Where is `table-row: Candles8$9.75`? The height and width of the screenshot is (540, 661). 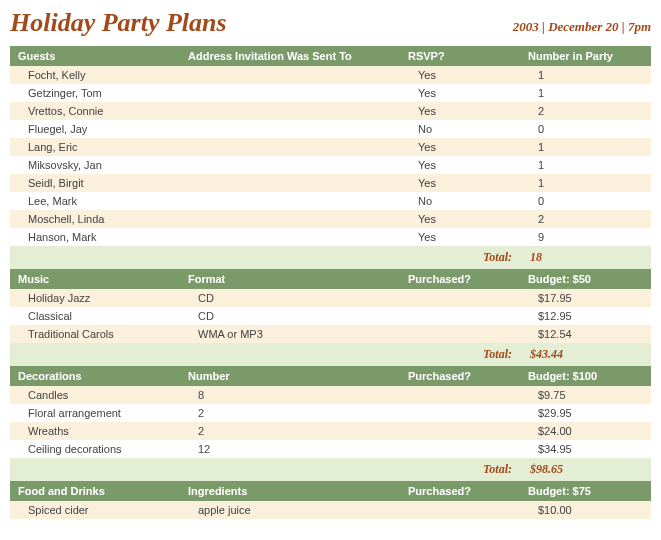 table-row: Candles8$9.75 is located at coordinates (330, 395).